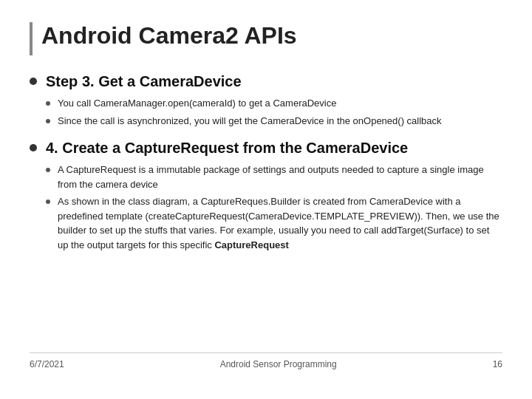  What do you see at coordinates (274, 223) in the screenshot?
I see `list-item: As shown in the class diagram, a Capture…` at bounding box center [274, 223].